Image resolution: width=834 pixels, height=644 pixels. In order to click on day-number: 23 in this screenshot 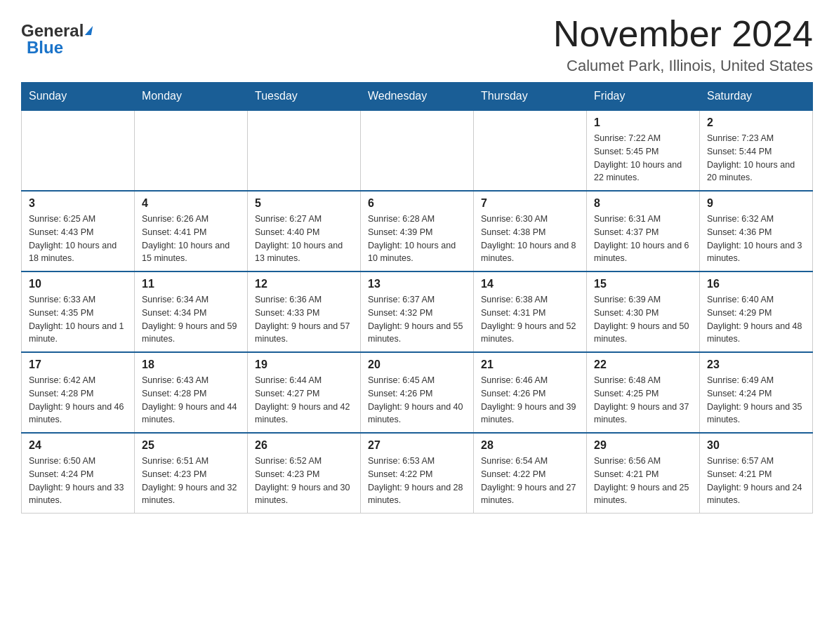, I will do `click(756, 365)`.